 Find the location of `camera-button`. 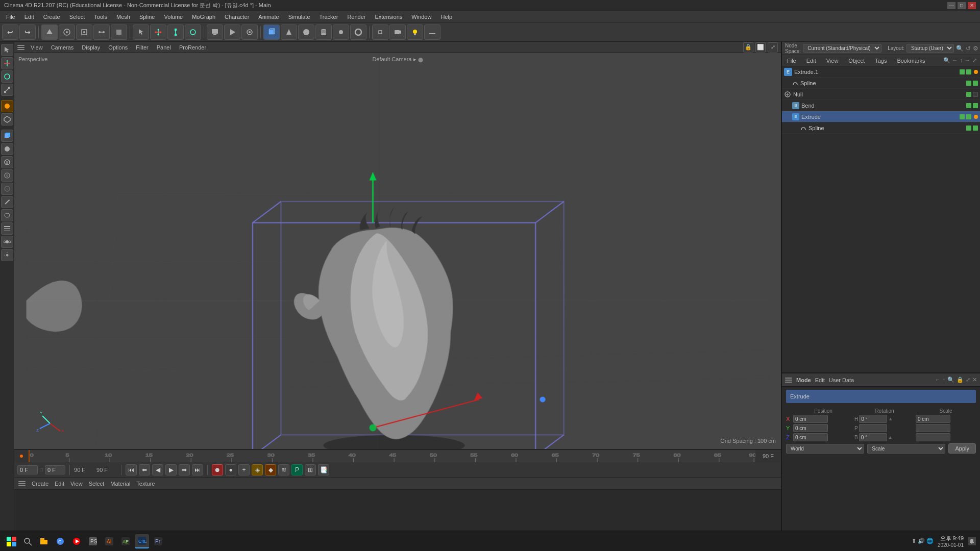

camera-button is located at coordinates (398, 32).